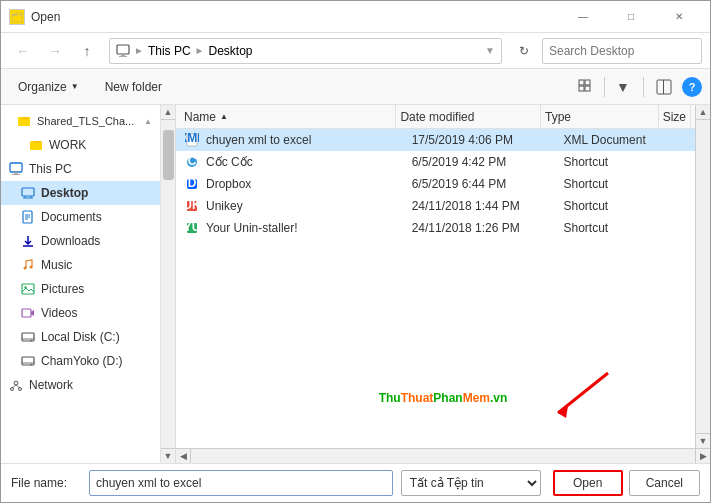 This screenshot has height=503, width=711. Describe the element at coordinates (484, 184) in the screenshot. I see `file-date-2: 6/5/2019 6:44 PM` at that location.